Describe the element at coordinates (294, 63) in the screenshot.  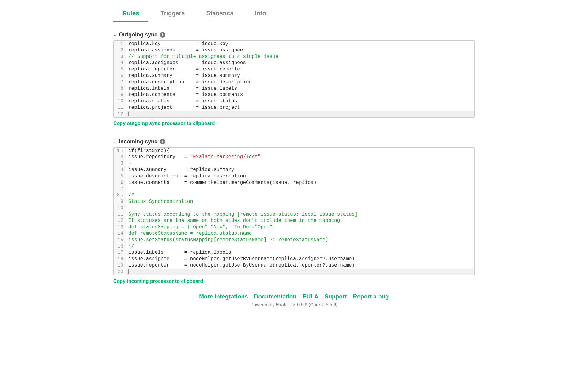
I see `code-line: 4replica.assignees = issue.assignees` at that location.